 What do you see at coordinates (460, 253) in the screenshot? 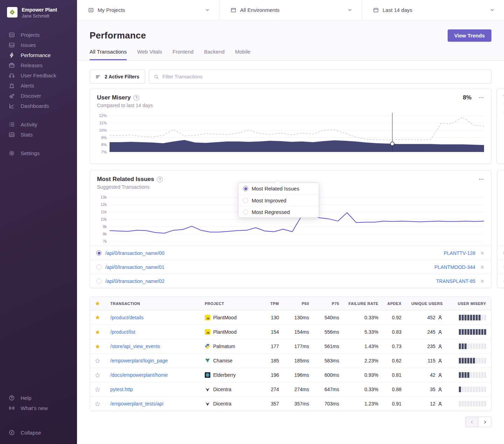
I see `issue-link: PLANTTV-128` at bounding box center [460, 253].